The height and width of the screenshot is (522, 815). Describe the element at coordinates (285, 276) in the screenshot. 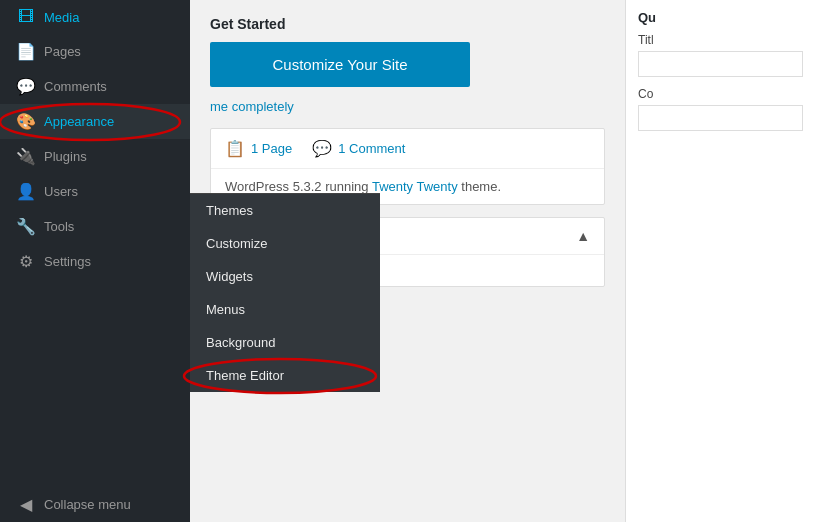

I see `submenu-item-widgets: Widgets` at that location.